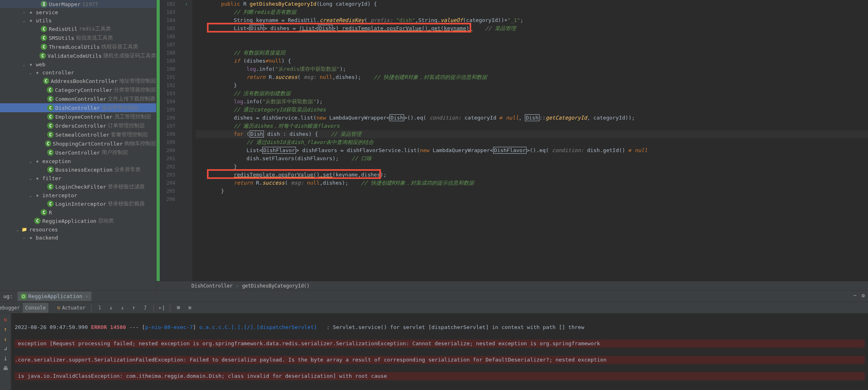  I want to click on tree-item-label: exception, so click(57, 161).